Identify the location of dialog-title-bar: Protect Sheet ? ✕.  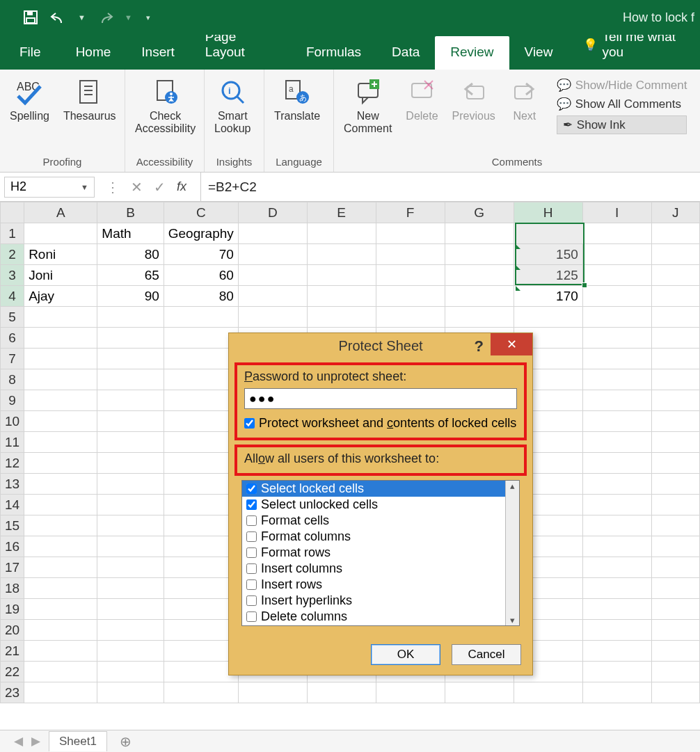
(381, 346).